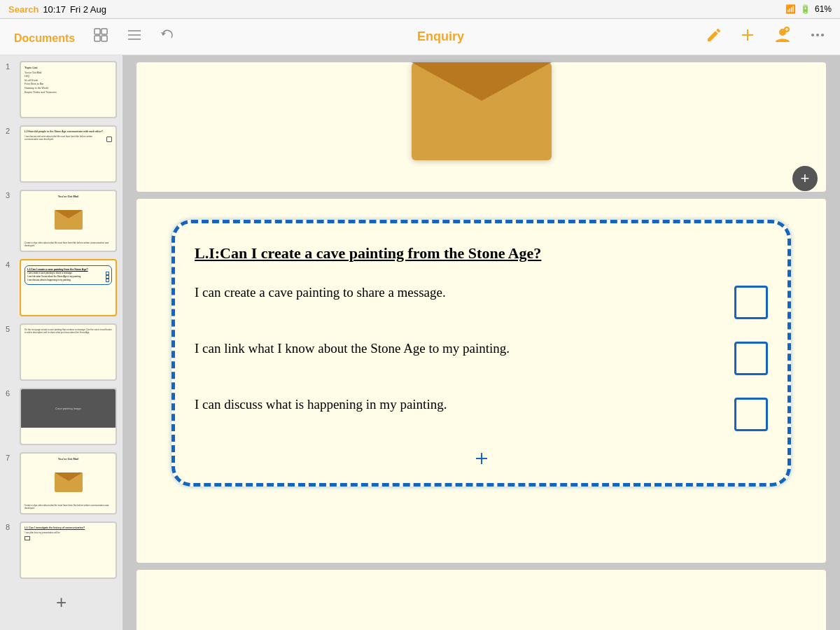  I want to click on slide-thumb-content-8: L.I: Can I investigate the history of co…, so click(69, 550).